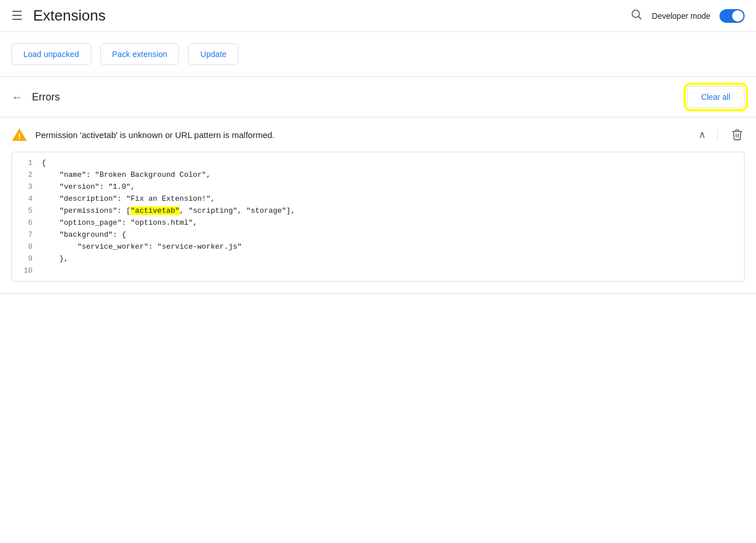  Describe the element at coordinates (378, 97) in the screenshot. I see `errors-header: ← Errors Clear all` at that location.